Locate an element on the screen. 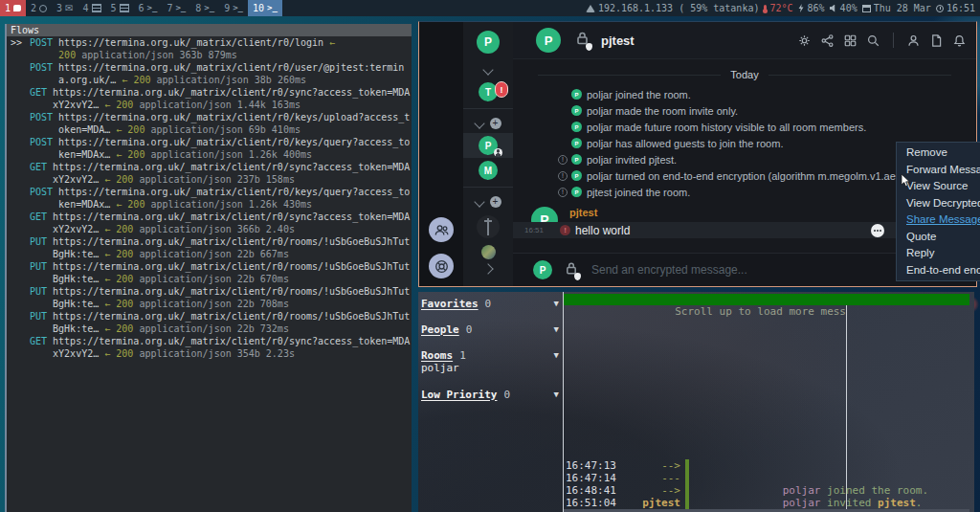 Image resolution: width=980 pixels, height=512 pixels. workspace-button: 3 is located at coordinates (65, 8).